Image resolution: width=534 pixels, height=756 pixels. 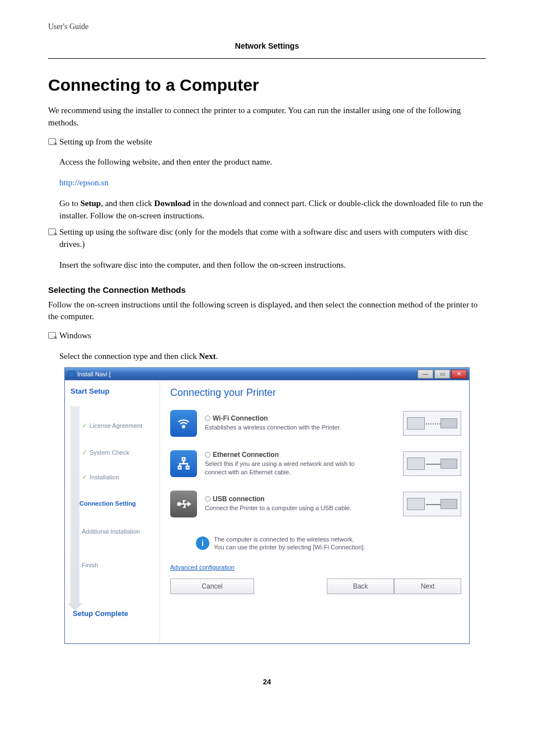 I want to click on minimize-button: —, so click(x=425, y=374).